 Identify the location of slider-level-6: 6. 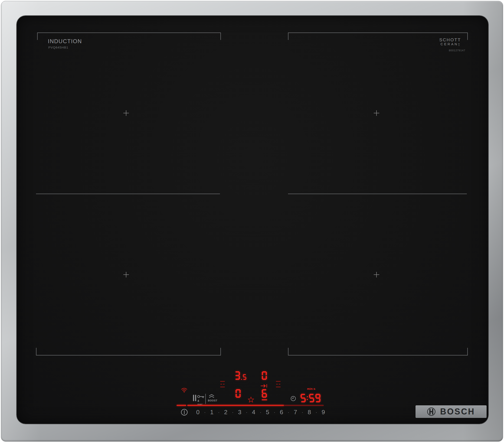
(282, 412).